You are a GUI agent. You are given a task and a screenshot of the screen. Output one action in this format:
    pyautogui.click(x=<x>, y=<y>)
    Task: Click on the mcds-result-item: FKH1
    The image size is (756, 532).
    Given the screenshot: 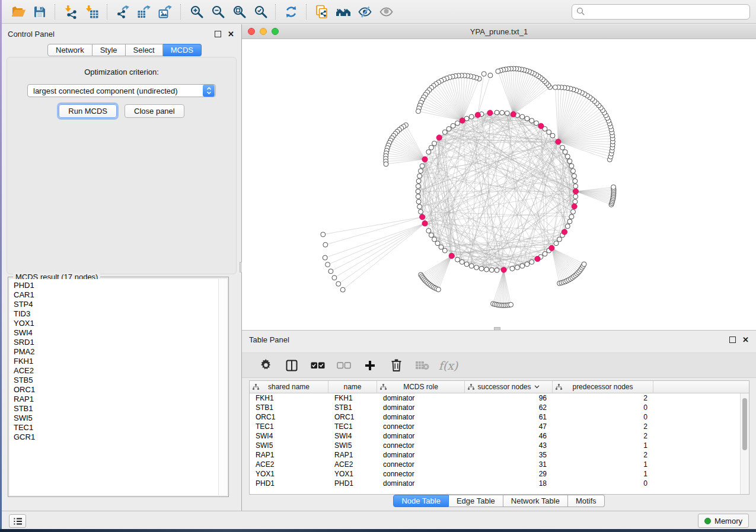 What is the action you would take?
    pyautogui.click(x=116, y=361)
    